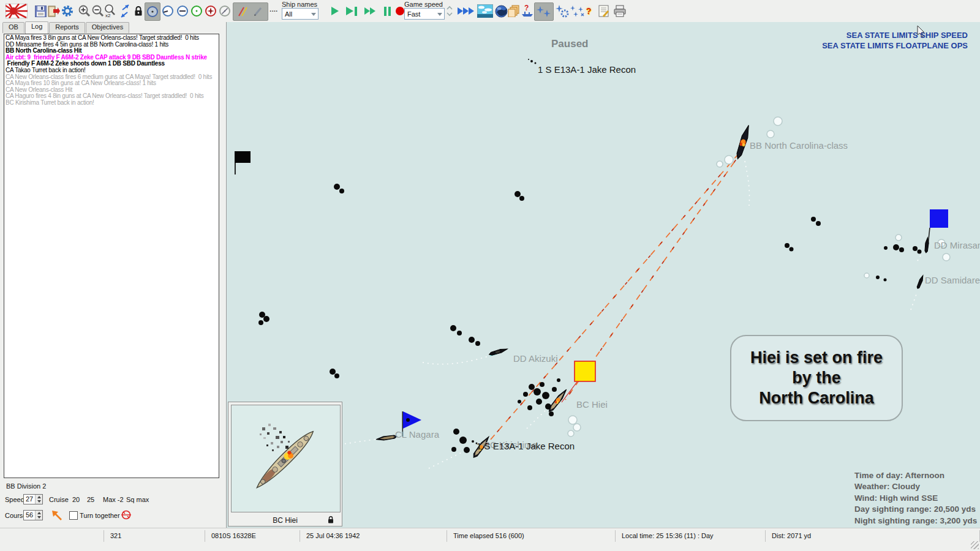  I want to click on turn-together-label: Turn together, so click(100, 515).